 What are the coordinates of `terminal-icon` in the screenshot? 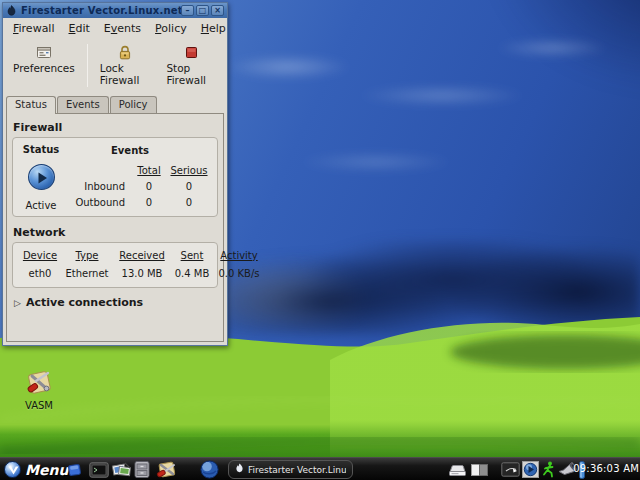 It's located at (99, 471).